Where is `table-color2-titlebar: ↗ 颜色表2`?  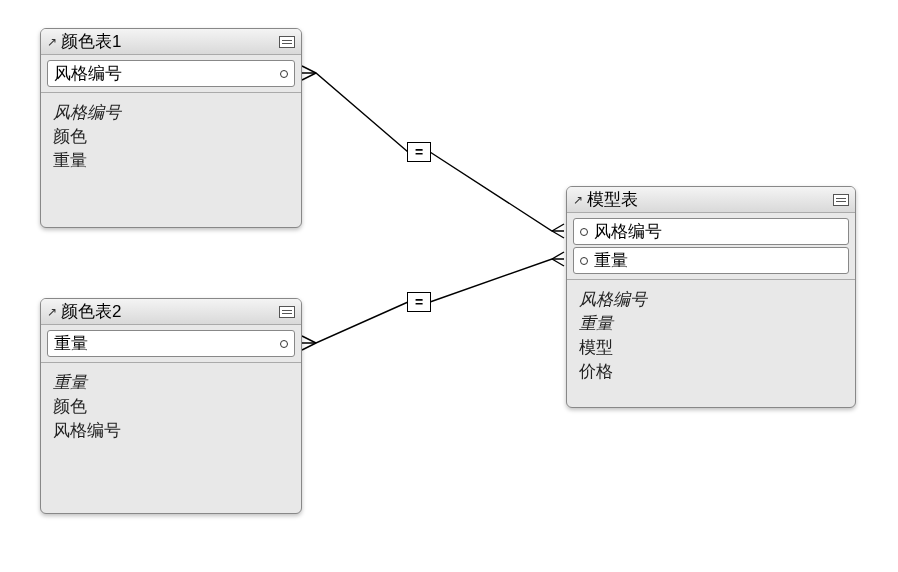
table-color2-titlebar: ↗ 颜色表2 is located at coordinates (171, 312).